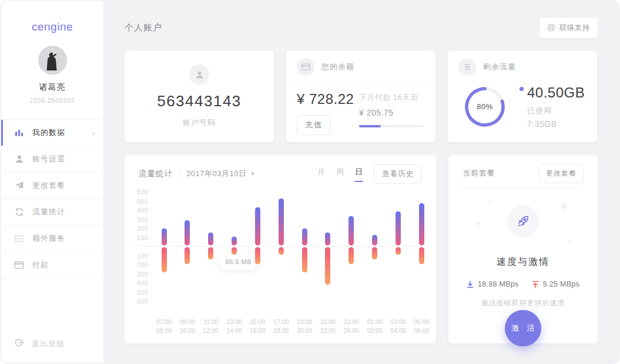 The image size is (620, 364). I want to click on x-axis-label: 01:0002:00, so click(375, 326).